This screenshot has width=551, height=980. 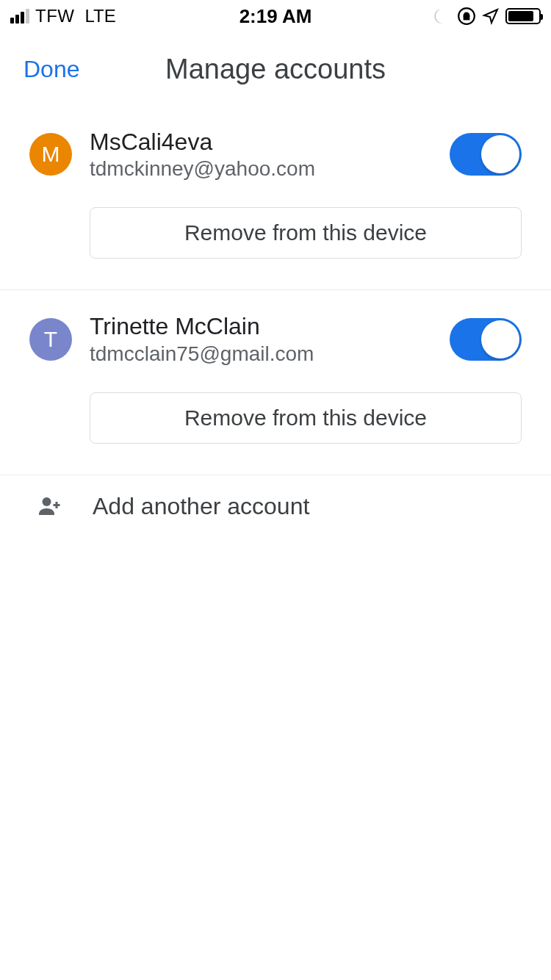 What do you see at coordinates (51, 154) in the screenshot?
I see `avatar: M` at bounding box center [51, 154].